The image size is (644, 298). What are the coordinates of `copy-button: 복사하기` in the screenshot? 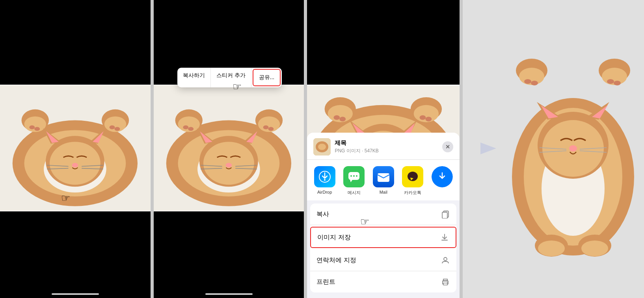 It's located at (194, 78).